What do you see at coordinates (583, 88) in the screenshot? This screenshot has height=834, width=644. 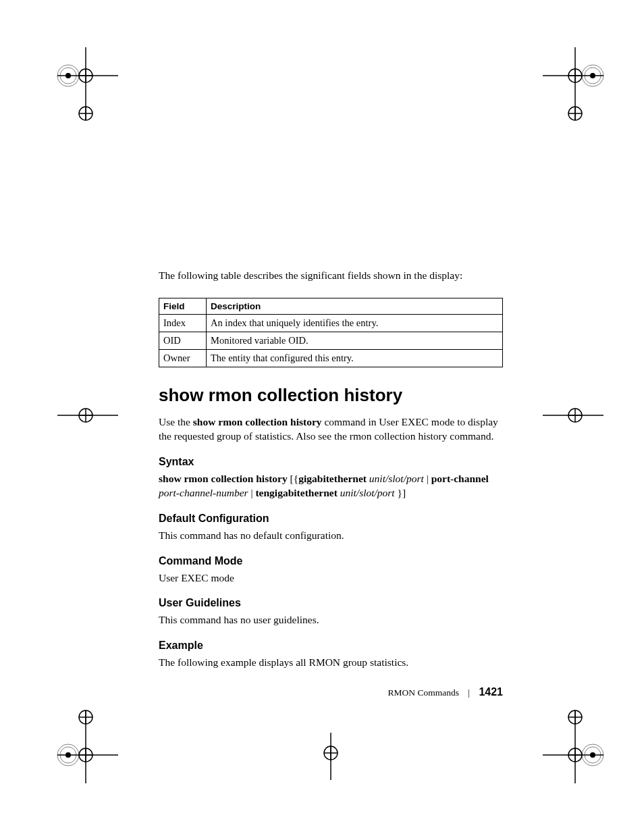 I see `regmark-top-right` at bounding box center [583, 88].